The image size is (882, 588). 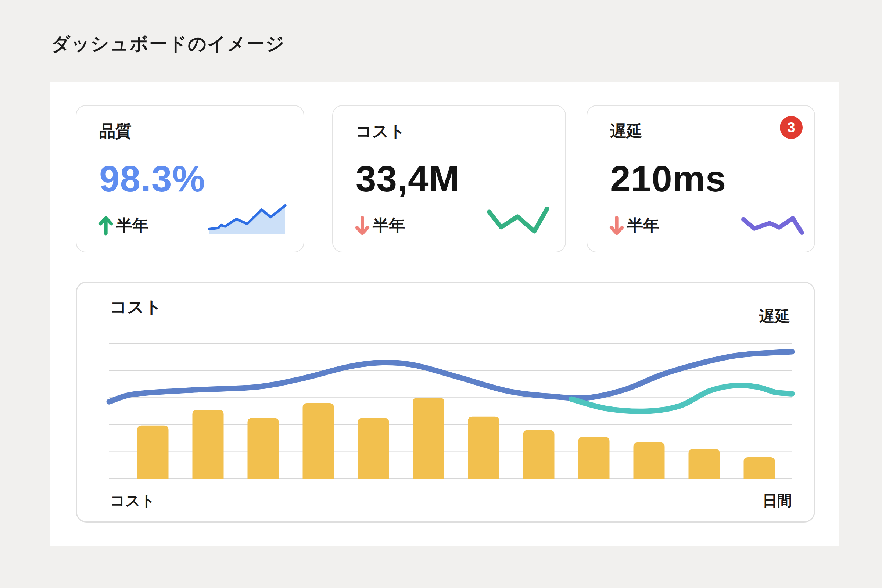 I want to click on kpi-label: 遅延, so click(x=626, y=131).